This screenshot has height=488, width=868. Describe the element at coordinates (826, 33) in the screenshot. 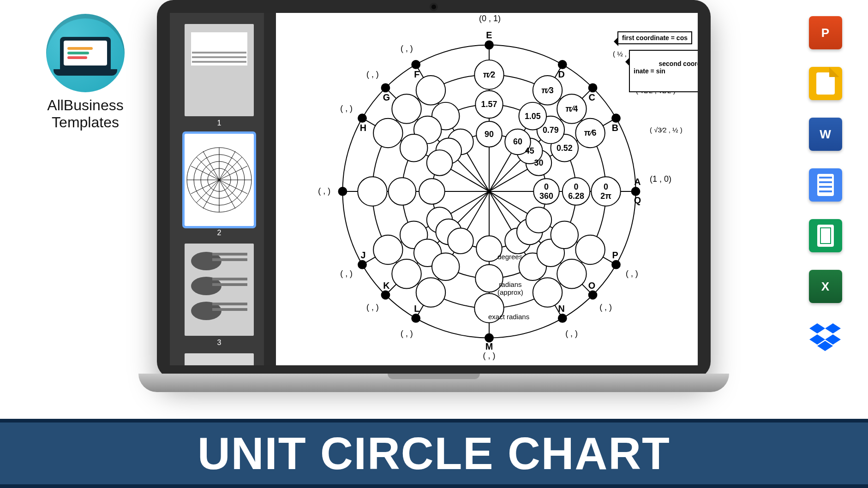

I see `powerpoint-icon: P` at that location.